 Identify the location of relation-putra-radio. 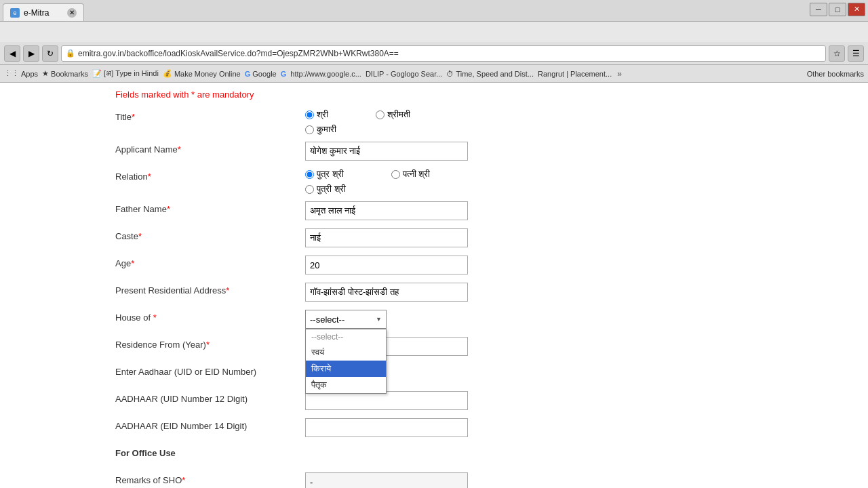
(309, 175).